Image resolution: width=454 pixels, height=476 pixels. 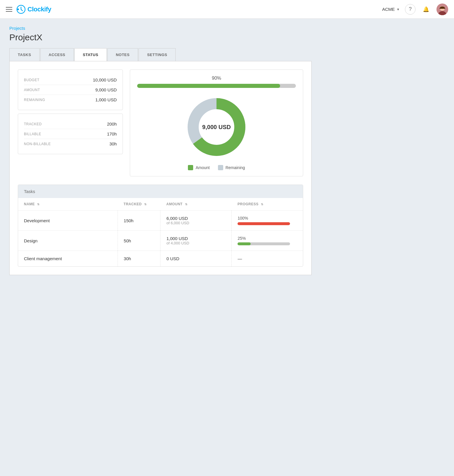 What do you see at coordinates (160, 37) in the screenshot?
I see `page-title: ProjectX` at bounding box center [160, 37].